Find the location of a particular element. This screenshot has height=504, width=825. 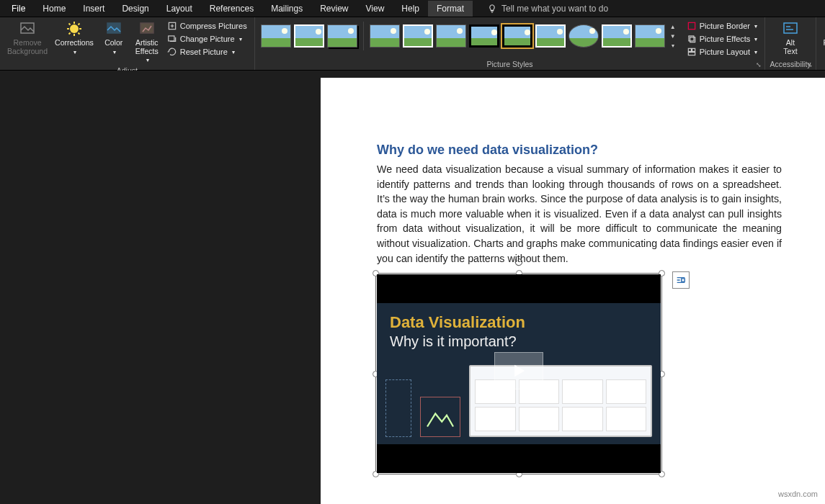

document-body: We need data visualization because a vis… is located at coordinates (579, 214).